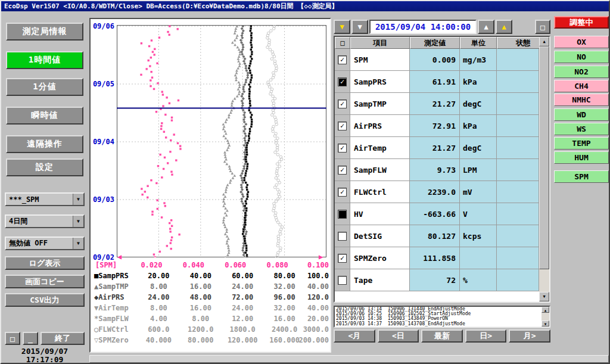 This screenshot has height=364, width=610. Describe the element at coordinates (435, 148) in the screenshot. I see `measured-value: 21.27` at that location.